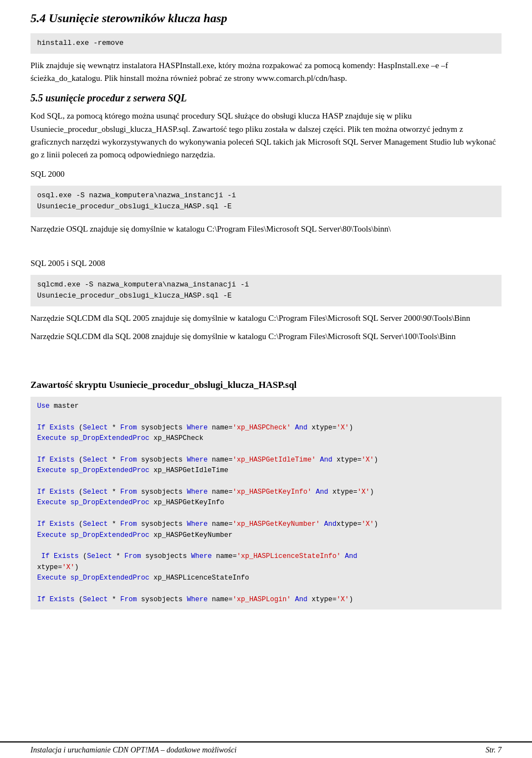 The width and height of the screenshot is (532, 758). Describe the element at coordinates (266, 318) in the screenshot. I see `paragraph-4: Narzędzie SQLCDM dla SQL 2005 znajduje s…` at that location.